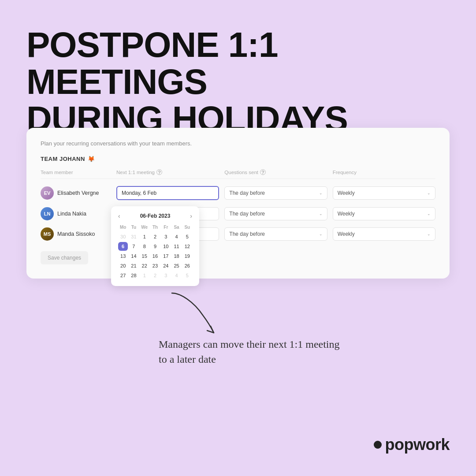 The width and height of the screenshot is (476, 476). What do you see at coordinates (176, 246) in the screenshot?
I see `calendar-day: 11` at bounding box center [176, 246].